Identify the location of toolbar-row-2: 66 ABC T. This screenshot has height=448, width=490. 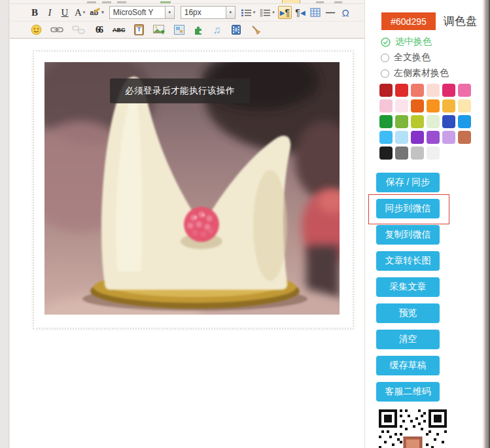
(187, 29).